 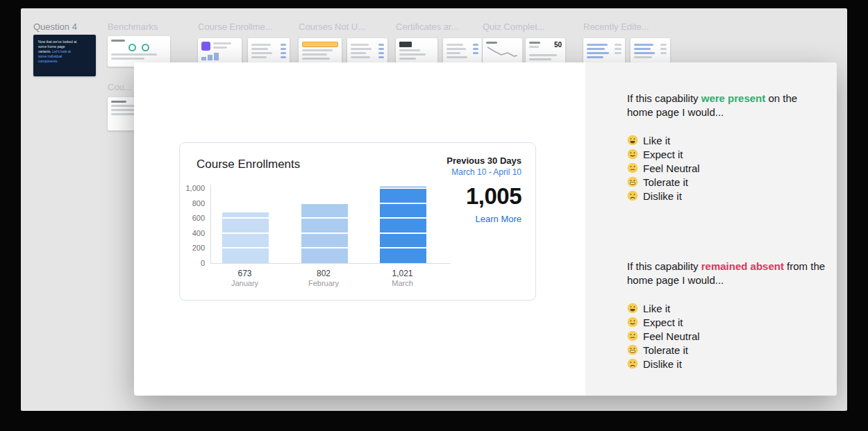 What do you see at coordinates (664, 308) in the screenshot?
I see `survey-option: Like it` at bounding box center [664, 308].